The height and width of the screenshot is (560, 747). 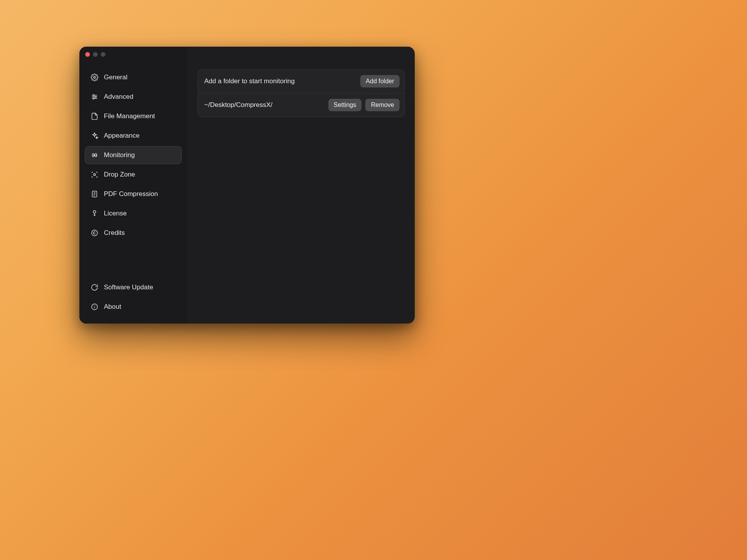 What do you see at coordinates (131, 194) in the screenshot?
I see `sidebar-item-label: PDF Compression` at bounding box center [131, 194].